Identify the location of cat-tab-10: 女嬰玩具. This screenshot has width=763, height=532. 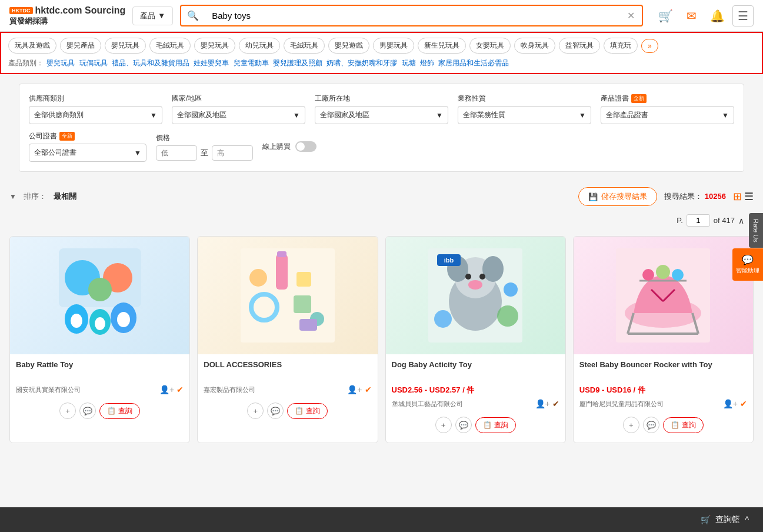
(490, 46).